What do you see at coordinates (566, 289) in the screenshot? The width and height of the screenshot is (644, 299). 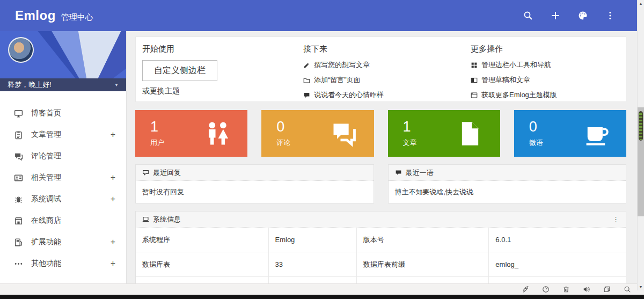 I see `trash-icon` at bounding box center [566, 289].